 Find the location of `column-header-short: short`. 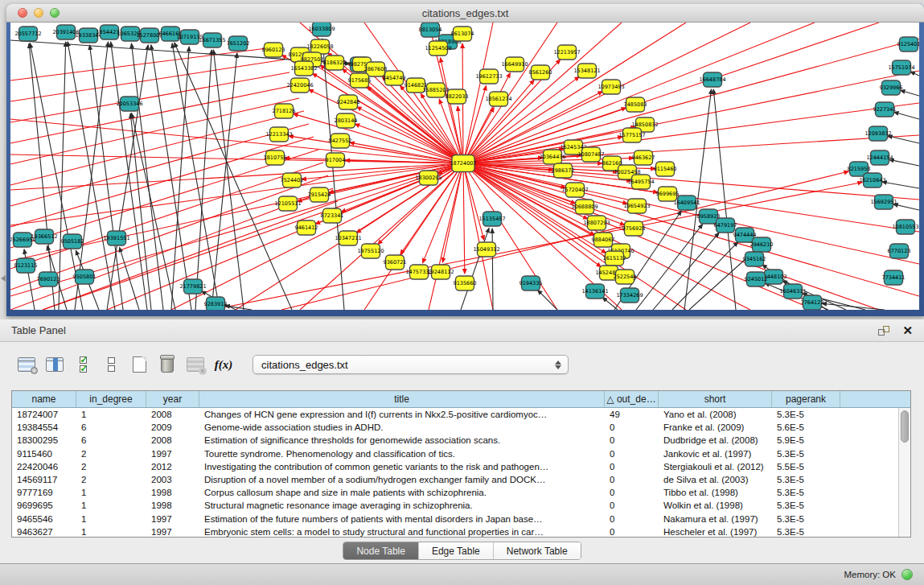

column-header-short: short is located at coordinates (716, 399).